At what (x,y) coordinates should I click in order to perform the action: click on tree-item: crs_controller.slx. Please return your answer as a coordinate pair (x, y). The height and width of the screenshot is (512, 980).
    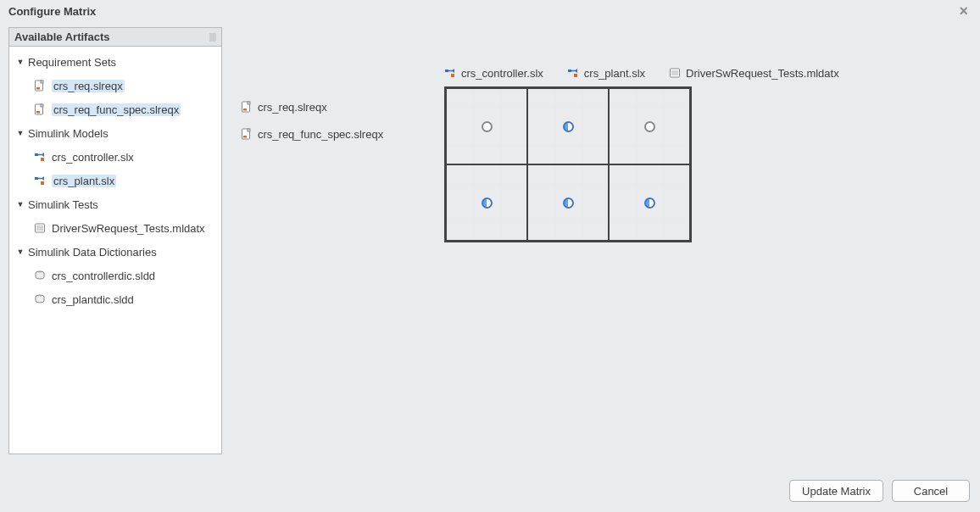
    Looking at the image, I should click on (115, 157).